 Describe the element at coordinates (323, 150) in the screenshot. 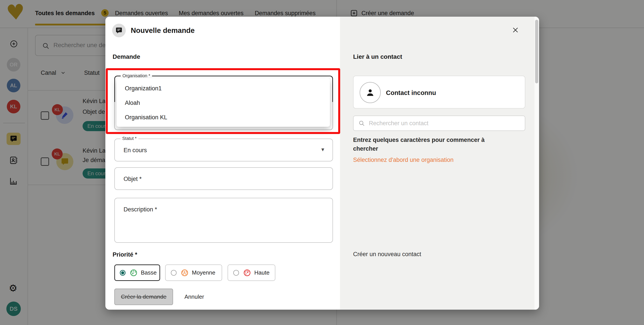

I see `select-caret-icon: ▼` at that location.